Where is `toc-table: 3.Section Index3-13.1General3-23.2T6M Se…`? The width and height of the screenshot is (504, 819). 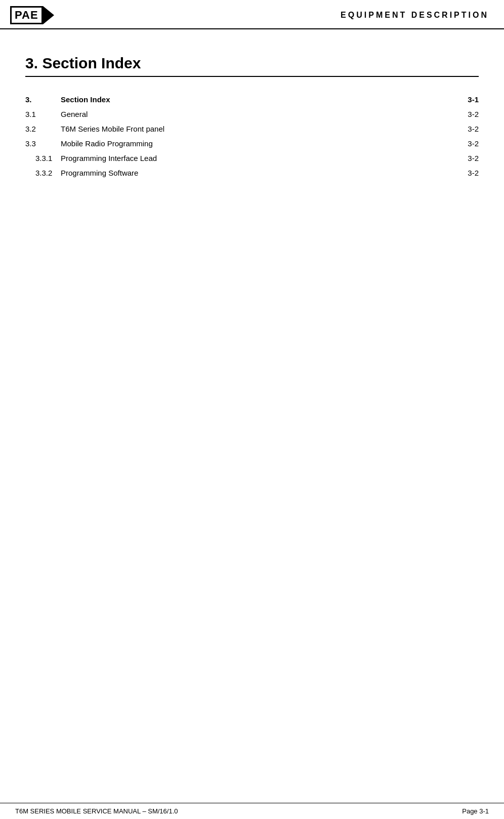 toc-table: 3.Section Index3-13.1General3-23.2T6M Se… is located at coordinates (252, 136).